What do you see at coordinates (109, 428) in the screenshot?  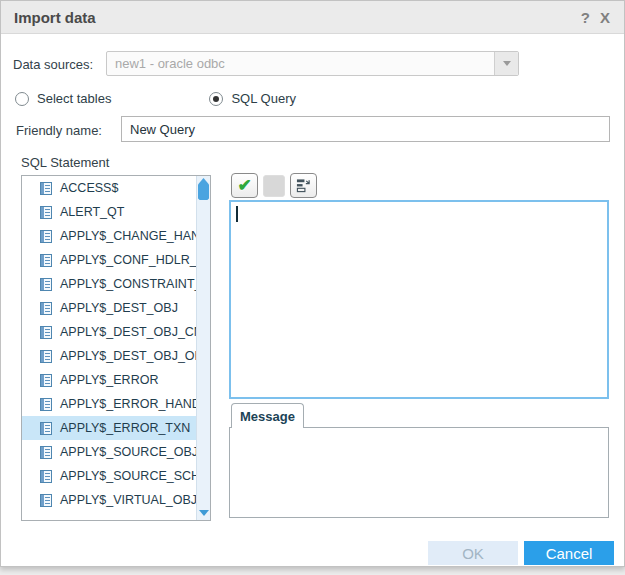 I see `list-item: APPLY$_ERROR_TXN` at bounding box center [109, 428].